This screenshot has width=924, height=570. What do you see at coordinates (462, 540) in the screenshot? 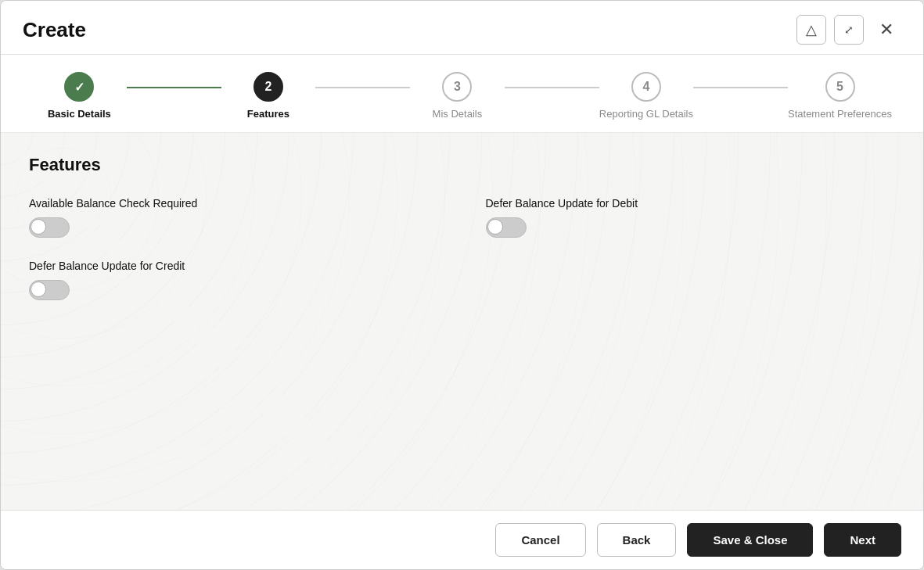
I see `modal-footer: Cancel Back Save & Close Next` at bounding box center [462, 540].